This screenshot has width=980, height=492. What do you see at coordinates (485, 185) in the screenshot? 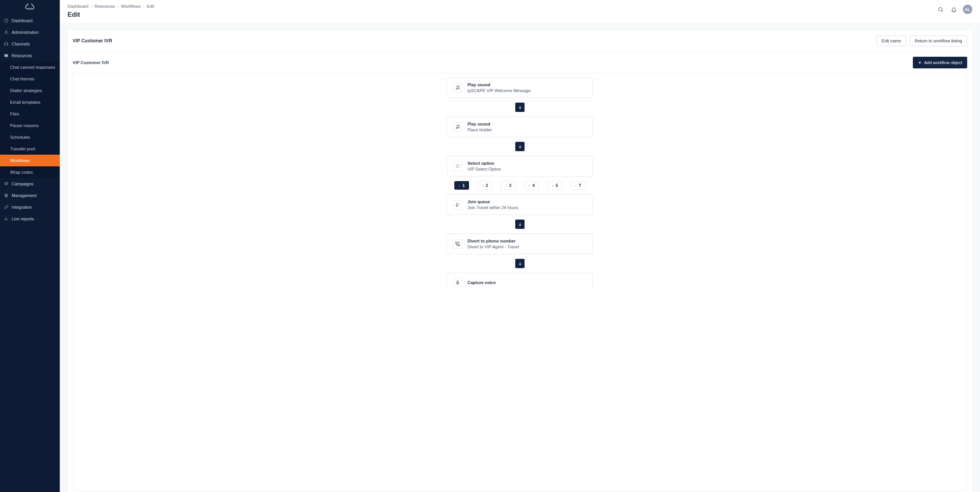
I see `option-branch-2: 2` at bounding box center [485, 185].